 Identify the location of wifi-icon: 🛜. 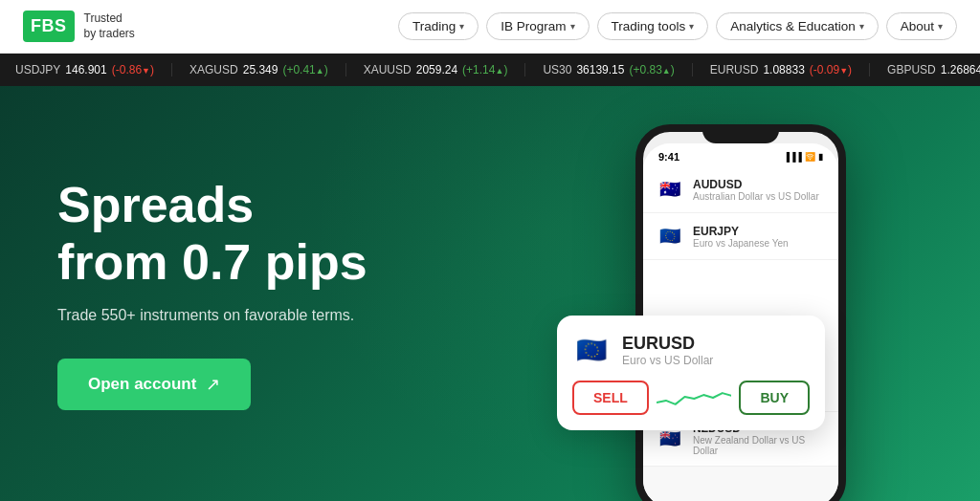
(810, 157).